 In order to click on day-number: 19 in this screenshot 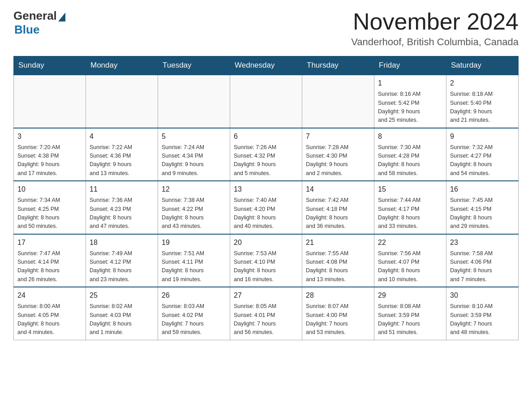, I will do `click(194, 243)`.